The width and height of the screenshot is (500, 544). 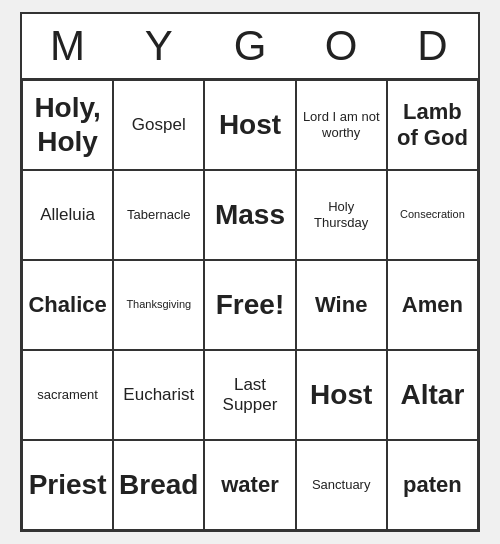 What do you see at coordinates (68, 305) in the screenshot?
I see `bingo-cell: Chalice` at bounding box center [68, 305].